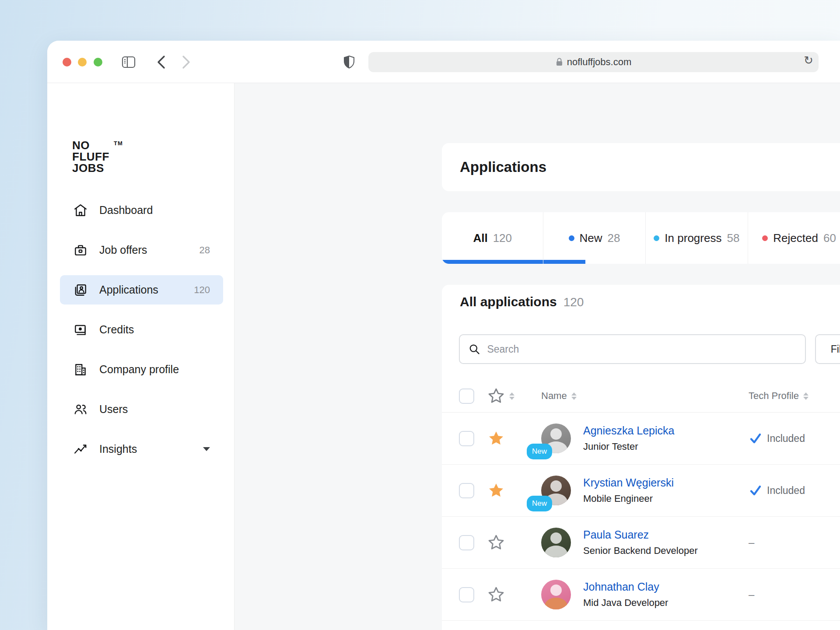 This screenshot has height=630, width=840. What do you see at coordinates (641, 167) in the screenshot?
I see `page-header-card: Applications` at bounding box center [641, 167].